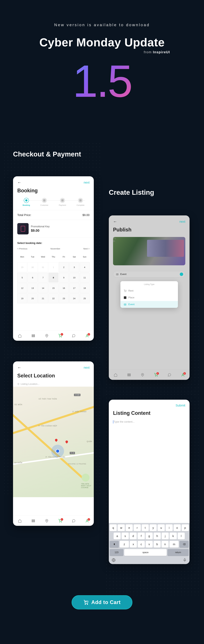 The width and height of the screenshot is (204, 644). Describe the element at coordinates (86, 248) in the screenshot. I see `cal-next: Next >` at that location.